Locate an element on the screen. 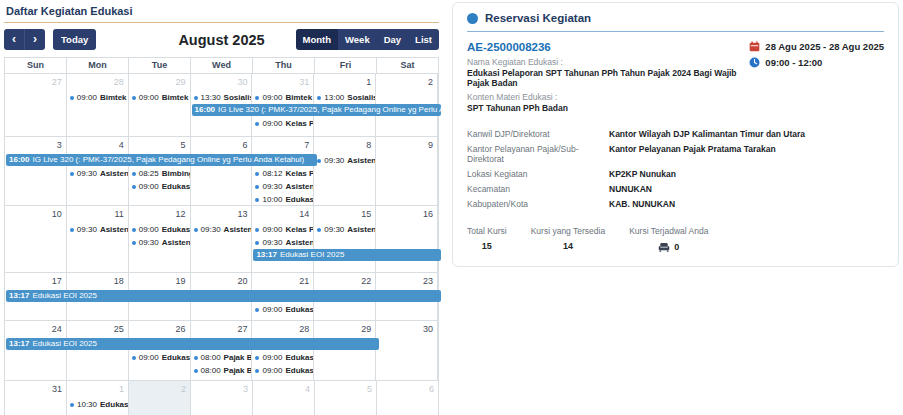 The width and height of the screenshot is (903, 415). view-month-button: Month is located at coordinates (318, 40).